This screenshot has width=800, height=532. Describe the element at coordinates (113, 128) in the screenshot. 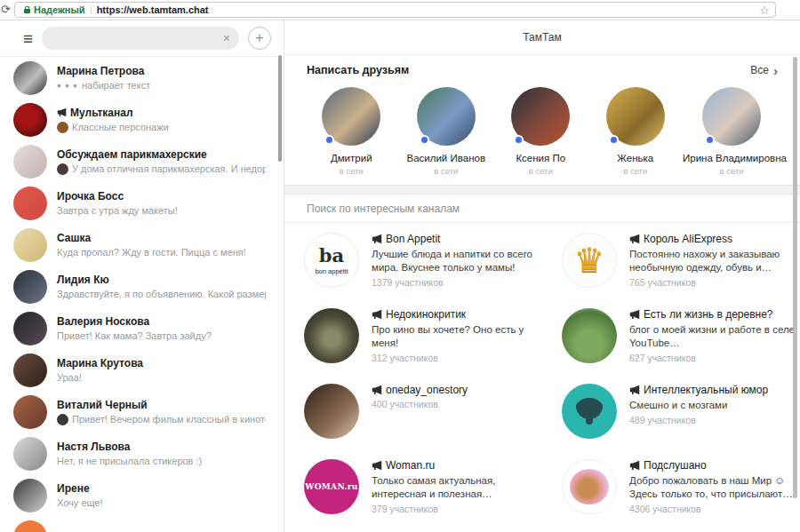

I see `chat-preview: Классные персонажи` at that location.